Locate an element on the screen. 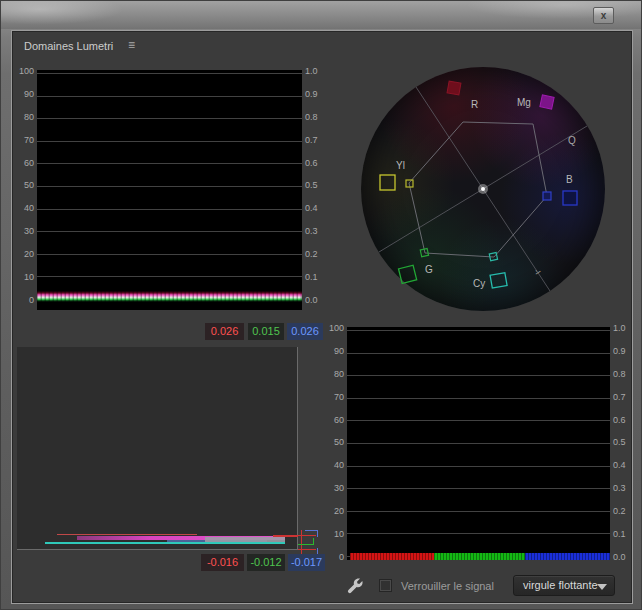 The height and width of the screenshot is (610, 642). cy-target-box is located at coordinates (498, 280).